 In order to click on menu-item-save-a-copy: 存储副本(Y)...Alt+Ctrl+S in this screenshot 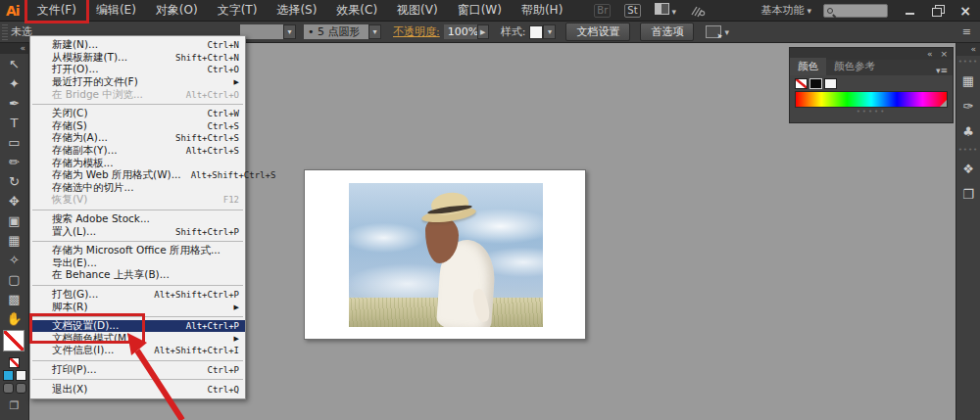, I will do `click(137, 151)`.